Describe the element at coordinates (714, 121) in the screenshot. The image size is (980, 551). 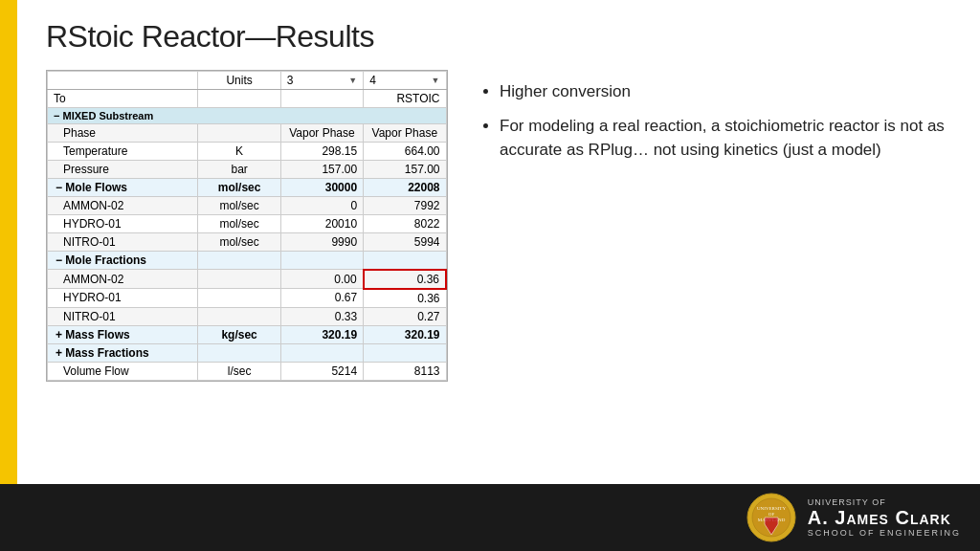
I see `right-panel: Higher conversionFor modeling a real rea…` at that location.